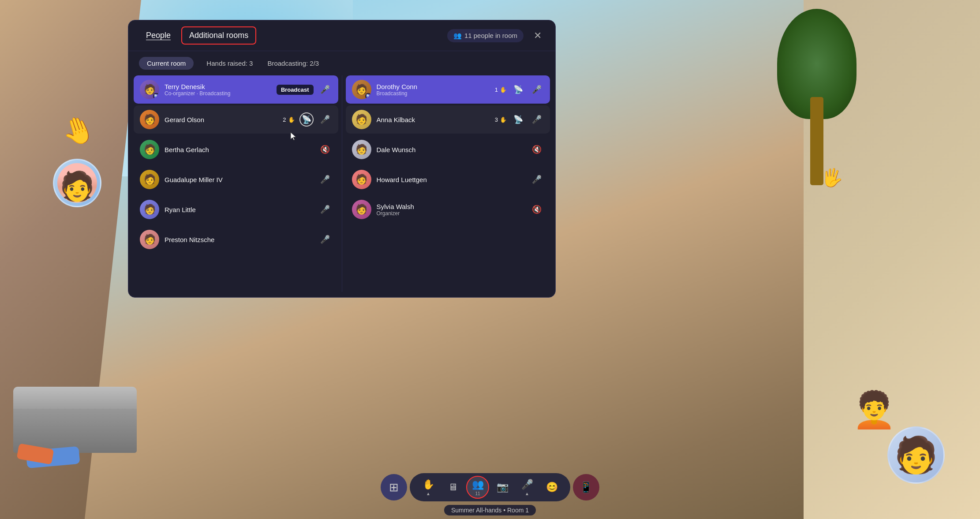 This screenshot has width=980, height=519. I want to click on close-button: ✕, so click(538, 36).